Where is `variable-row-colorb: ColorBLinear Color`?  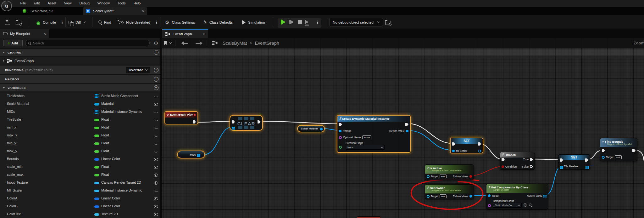 variable-row-colorb: ColorBLinear Color is located at coordinates (80, 207).